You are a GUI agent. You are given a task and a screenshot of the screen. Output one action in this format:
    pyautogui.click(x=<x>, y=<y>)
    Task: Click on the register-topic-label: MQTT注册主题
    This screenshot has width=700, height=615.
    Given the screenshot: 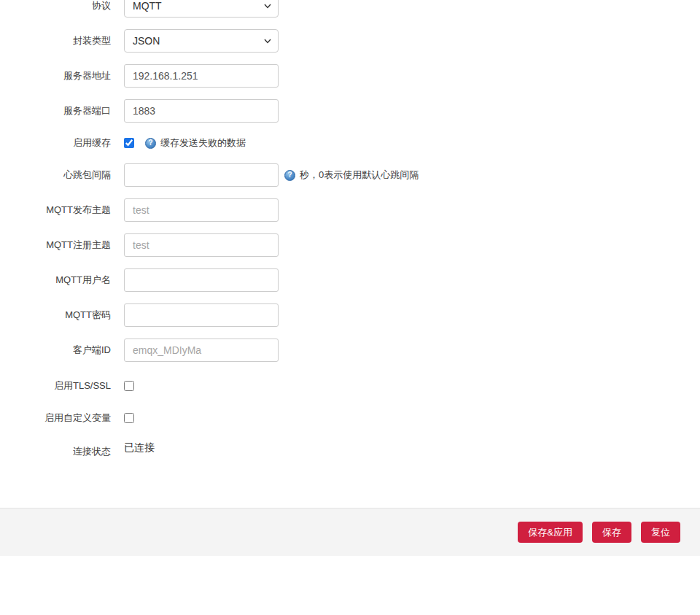 What is the action you would take?
    pyautogui.click(x=55, y=245)
    